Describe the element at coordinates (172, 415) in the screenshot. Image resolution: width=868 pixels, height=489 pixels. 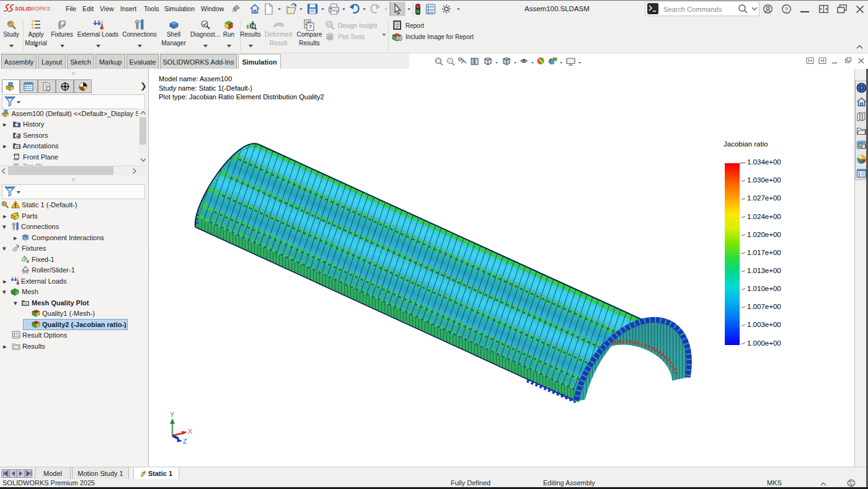
I see `svg-text: Y` at that location.